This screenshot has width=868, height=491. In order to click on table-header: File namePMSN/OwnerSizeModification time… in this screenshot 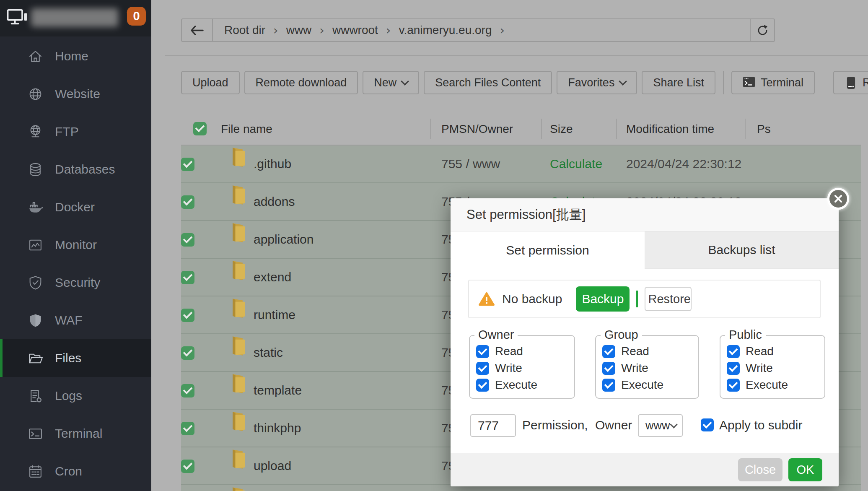, I will do `click(521, 129)`.